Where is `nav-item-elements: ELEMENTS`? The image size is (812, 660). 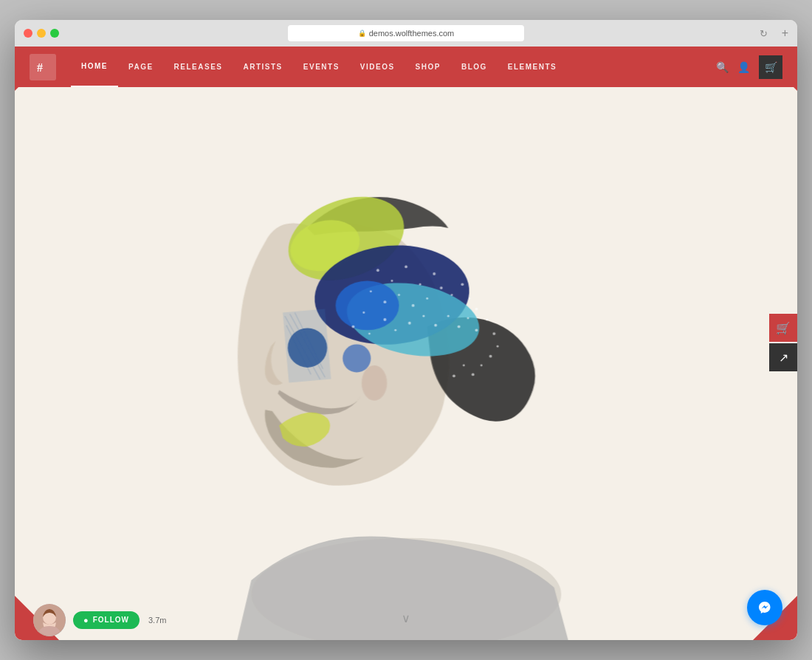 nav-item-elements: ELEMENTS is located at coordinates (532, 66).